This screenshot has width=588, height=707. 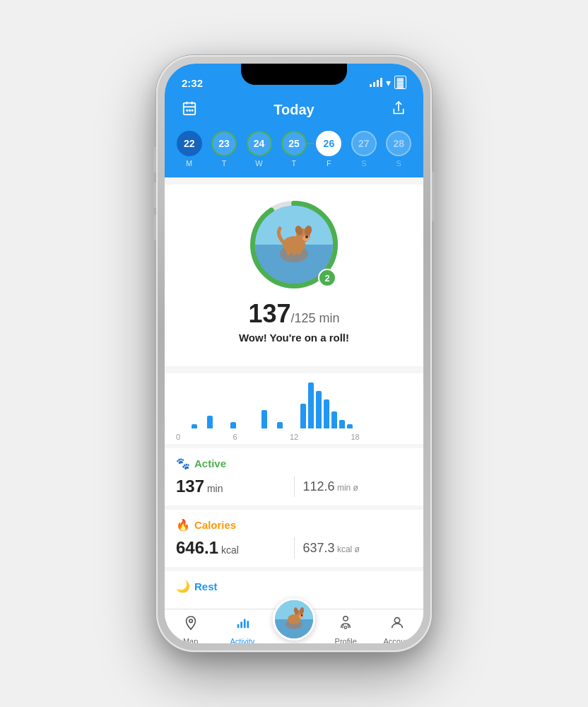 What do you see at coordinates (294, 477) in the screenshot?
I see `active-stat-card: 🐾 Active 137 min 112.6 min ø` at bounding box center [294, 477].